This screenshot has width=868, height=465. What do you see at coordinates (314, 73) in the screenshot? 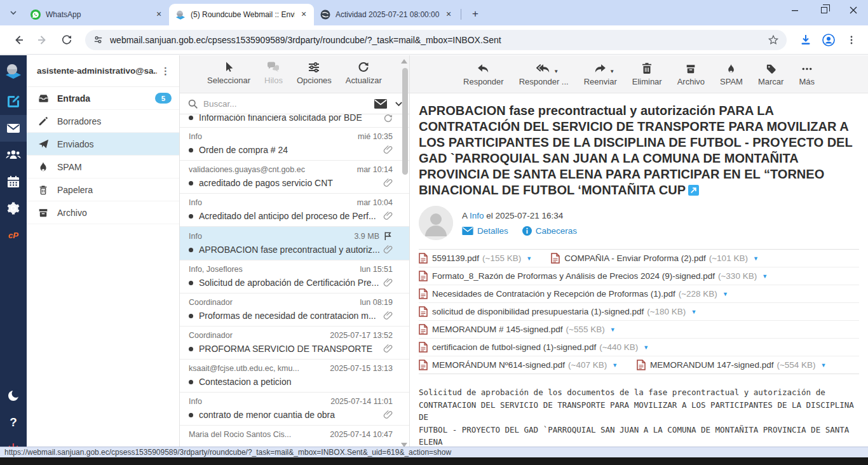
I see `options-button: Opciones` at bounding box center [314, 73].